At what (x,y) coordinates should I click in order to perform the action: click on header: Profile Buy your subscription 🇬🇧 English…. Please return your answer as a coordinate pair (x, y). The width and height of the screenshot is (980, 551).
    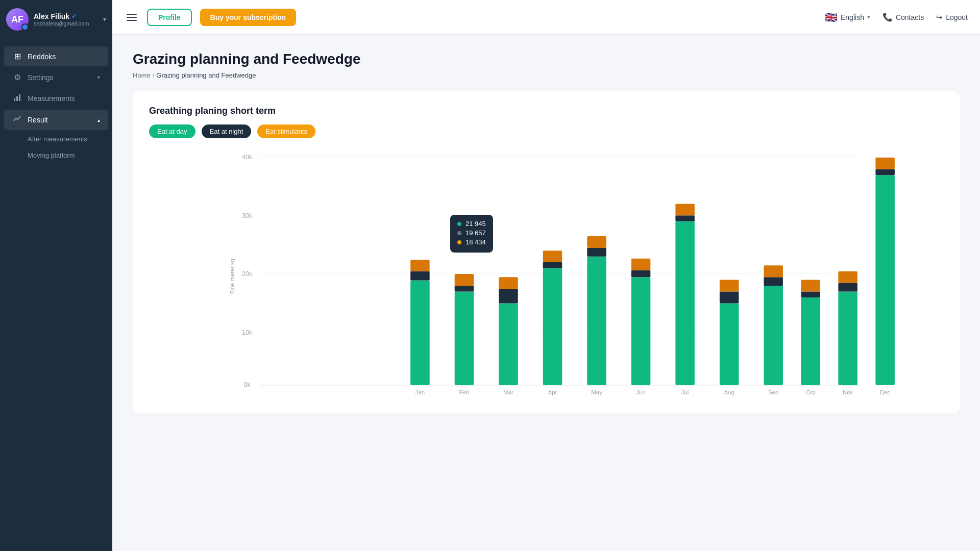
    Looking at the image, I should click on (546, 17).